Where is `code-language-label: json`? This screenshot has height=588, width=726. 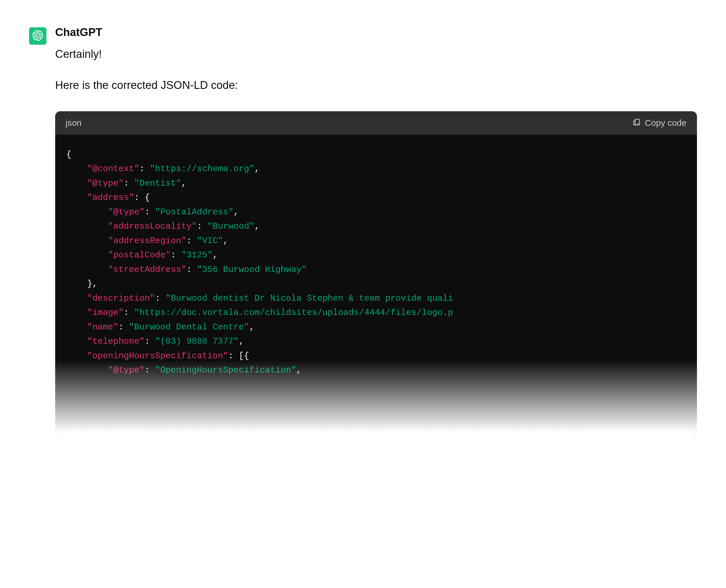
code-language-label: json is located at coordinates (74, 123).